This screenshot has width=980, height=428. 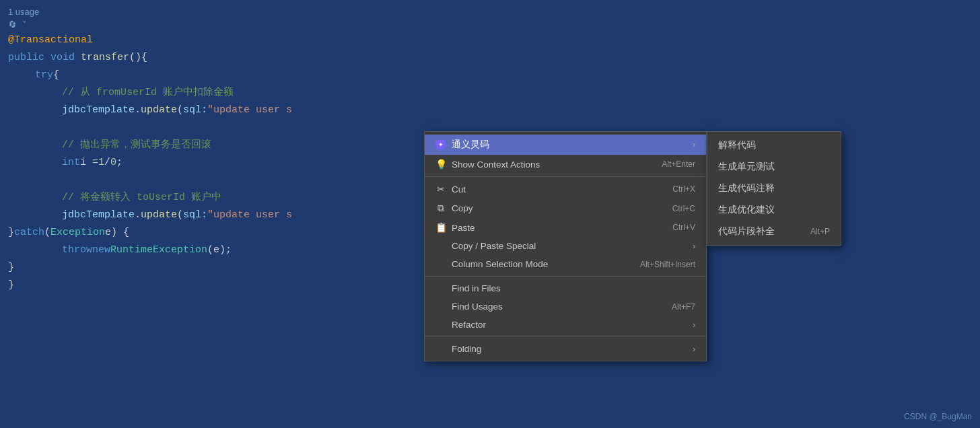 What do you see at coordinates (746, 188) in the screenshot?
I see `code-comment-label: 生成代码注释` at bounding box center [746, 188].